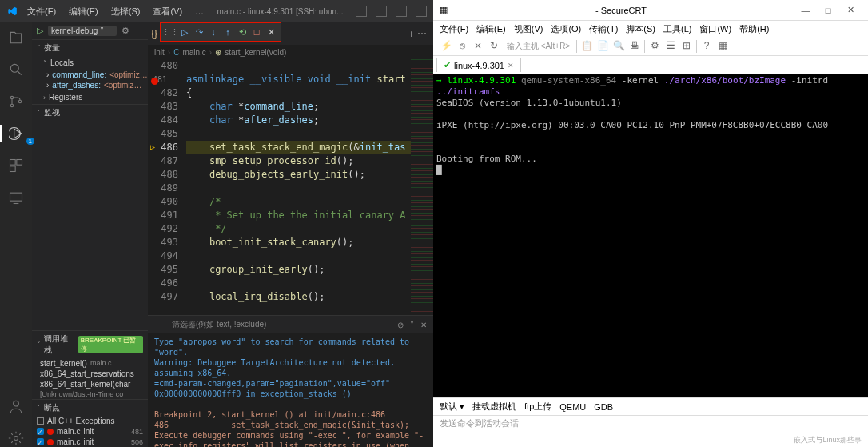 The width and height of the screenshot is (868, 447). What do you see at coordinates (16, 134) in the screenshot?
I see `debug-icon` at bounding box center [16, 134].